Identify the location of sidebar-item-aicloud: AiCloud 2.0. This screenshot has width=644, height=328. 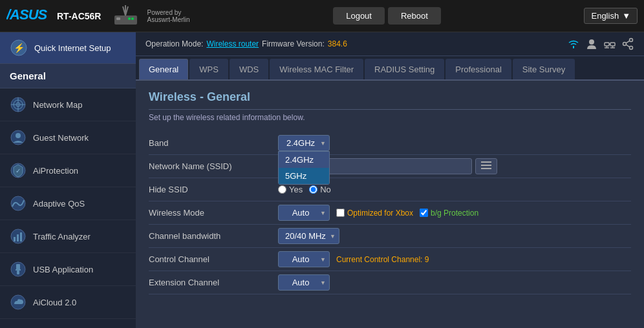
(68, 302).